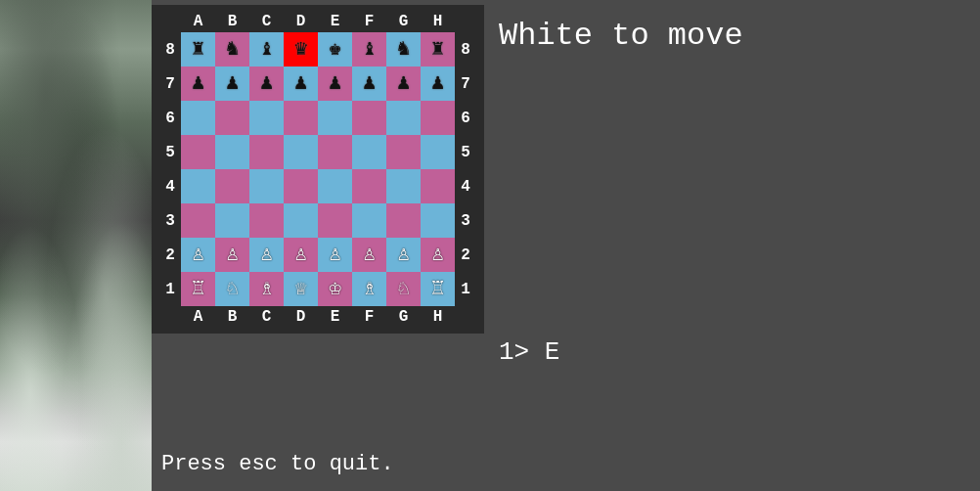 The image size is (980, 491). I want to click on row-label-left: 1, so click(170, 290).